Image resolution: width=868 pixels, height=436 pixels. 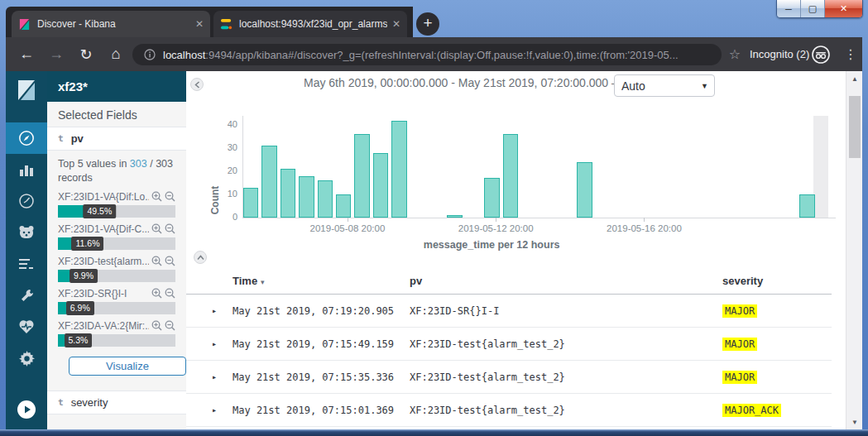 What do you see at coordinates (80, 308) in the screenshot?
I see `field-value-percent: 6.9%` at bounding box center [80, 308].